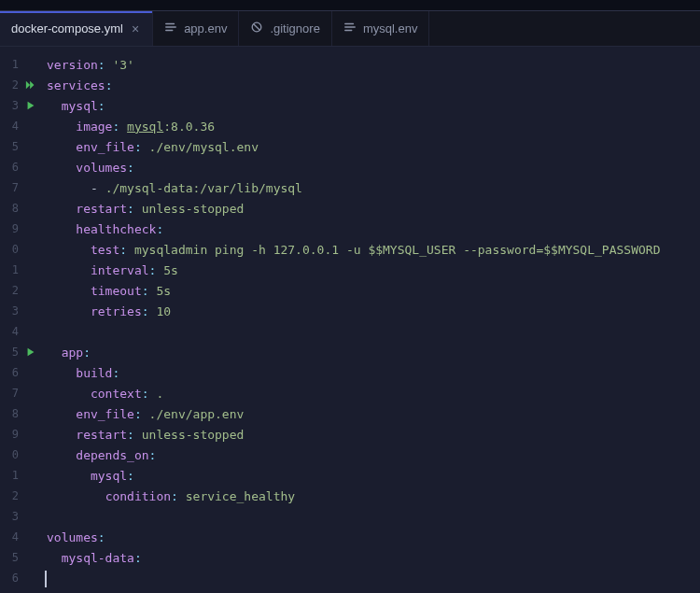 This screenshot has height=593, width=700. Describe the element at coordinates (257, 28) in the screenshot. I see `block-icon` at that location.